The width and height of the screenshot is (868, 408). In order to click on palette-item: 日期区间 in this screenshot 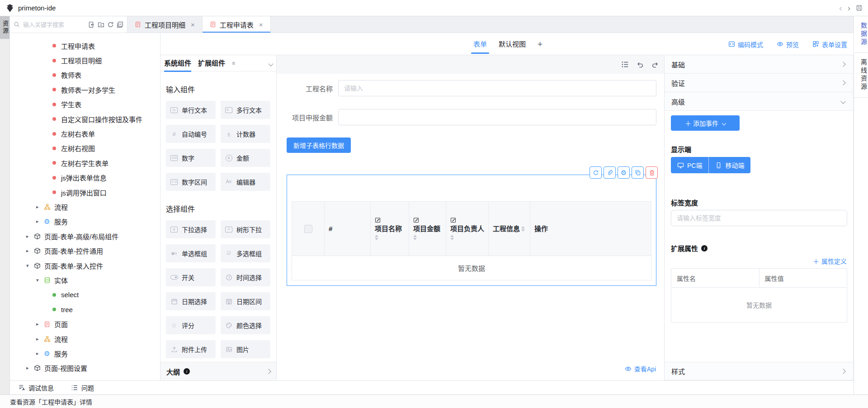, I will do `click(245, 301)`.